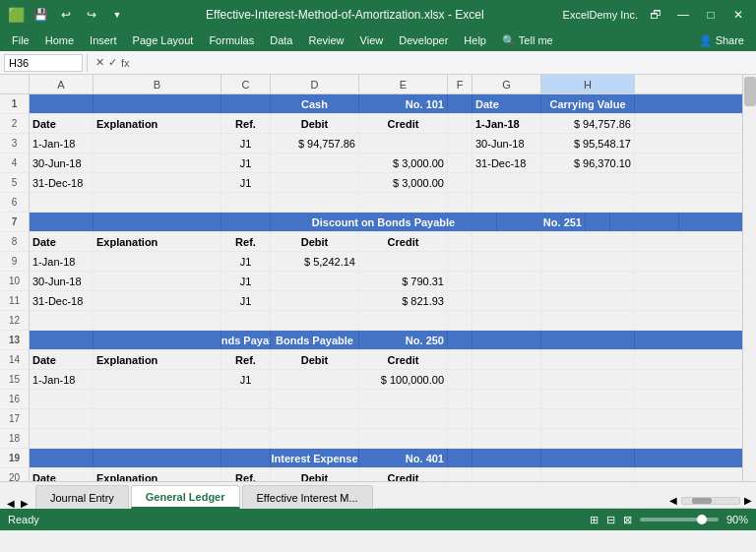 This screenshot has width=756, height=552. Describe the element at coordinates (404, 474) in the screenshot. I see `cell-e20: Credit` at that location.